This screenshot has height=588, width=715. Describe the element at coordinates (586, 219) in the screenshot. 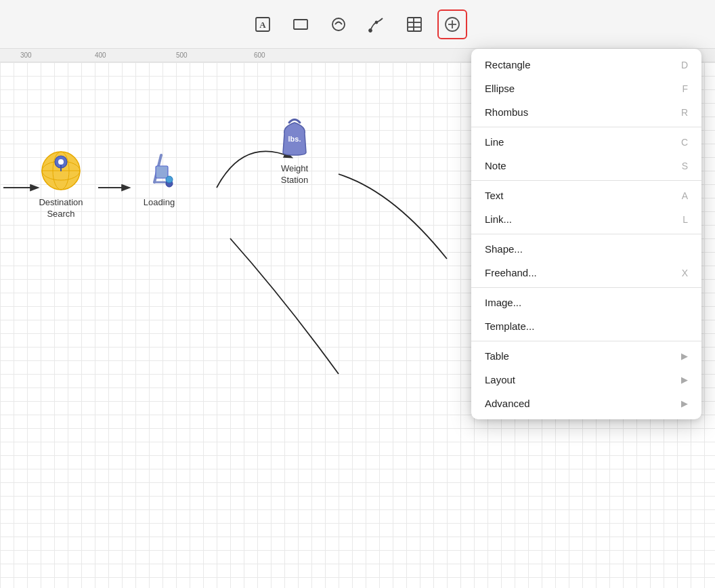

I see `menu-item-link: Link... L` at that location.